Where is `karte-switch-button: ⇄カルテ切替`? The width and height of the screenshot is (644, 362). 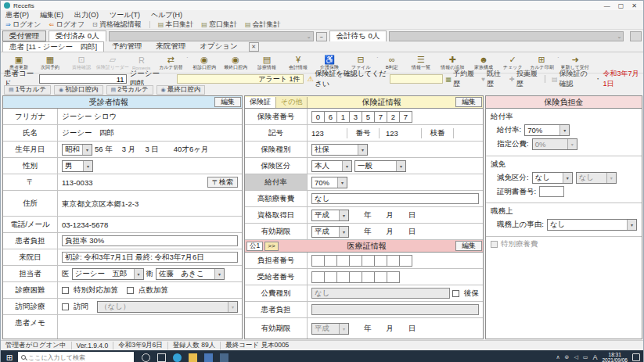 karte-switch-button: ⇄カルテ切替 is located at coordinates (171, 63).